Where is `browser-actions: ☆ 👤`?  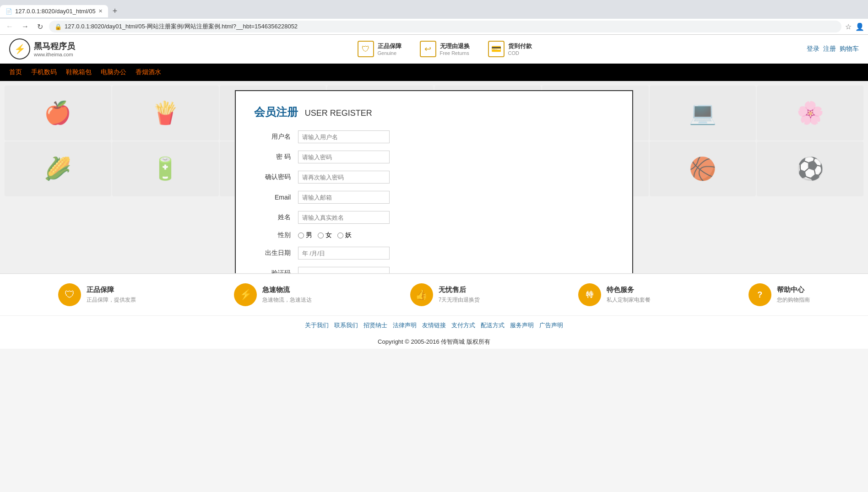 browser-actions: ☆ 👤 is located at coordinates (855, 27).